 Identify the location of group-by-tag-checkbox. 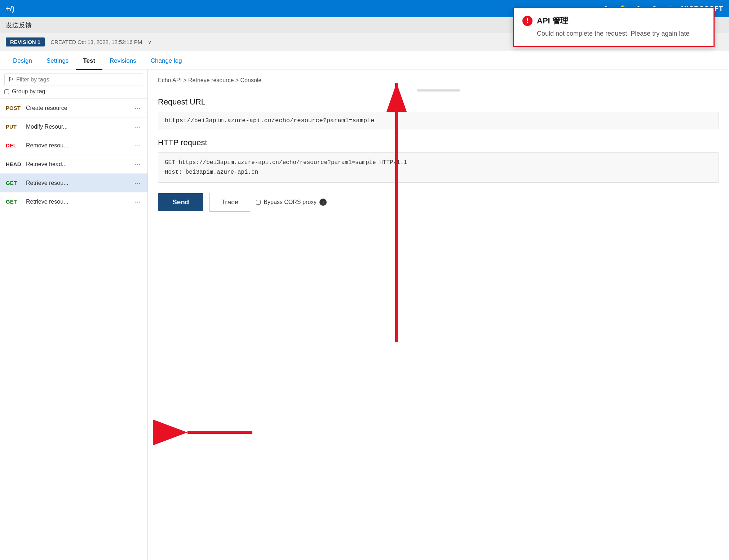
(6, 92).